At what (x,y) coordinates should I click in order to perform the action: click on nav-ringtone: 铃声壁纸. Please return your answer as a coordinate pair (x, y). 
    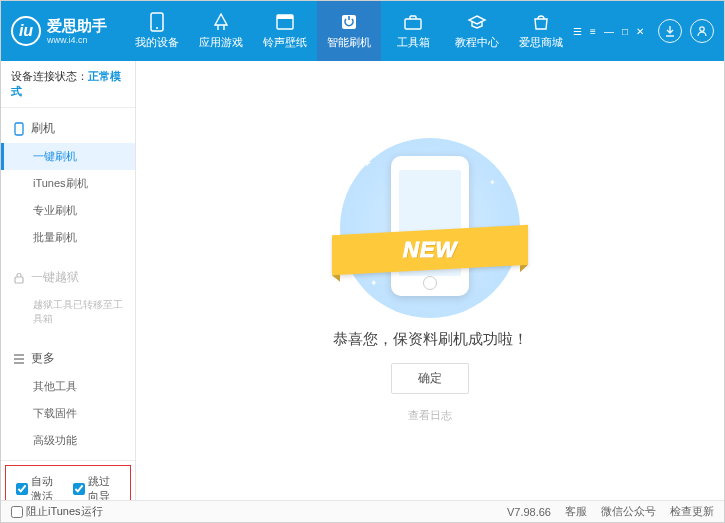
    Looking at the image, I should click on (285, 31).